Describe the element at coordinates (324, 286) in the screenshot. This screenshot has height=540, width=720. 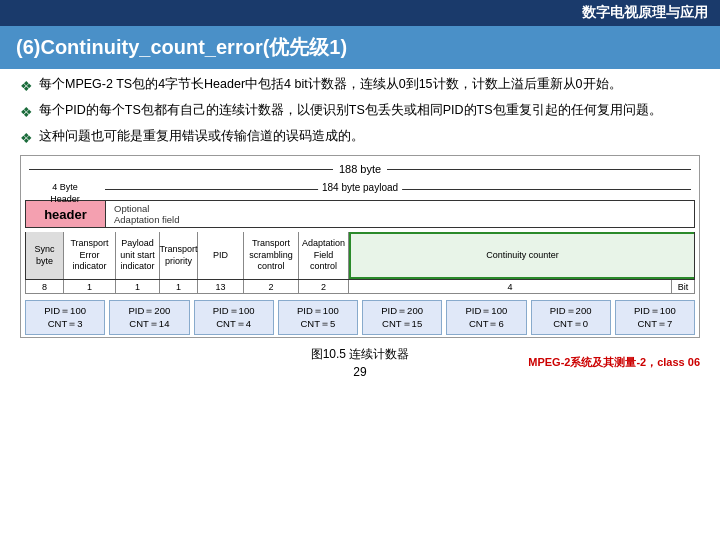
I see `bit-adaptation: 2` at that location.